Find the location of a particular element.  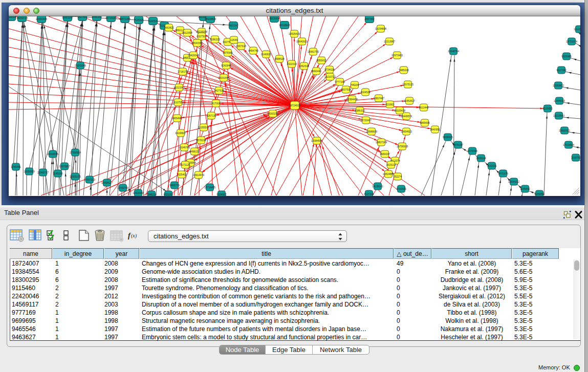

svg-text: 8186323 is located at coordinates (215, 39).